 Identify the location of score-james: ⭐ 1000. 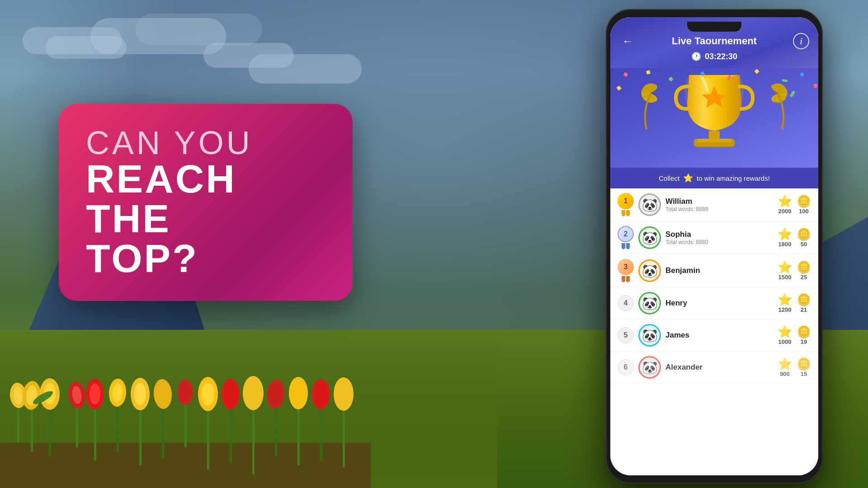
(785, 335).